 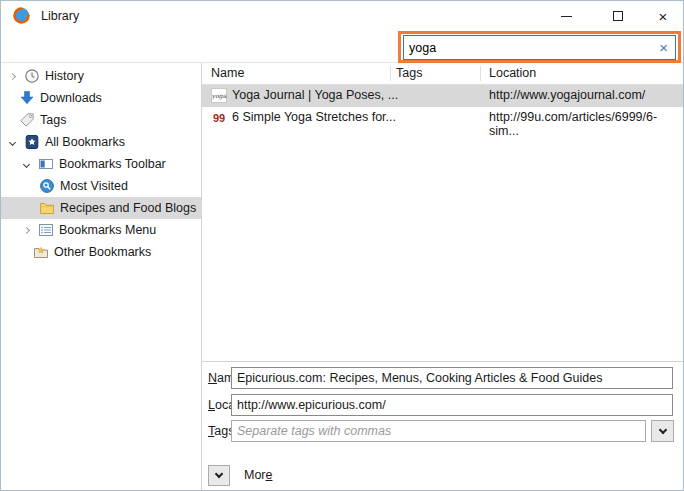 What do you see at coordinates (540, 48) in the screenshot?
I see `search-box: ×` at bounding box center [540, 48].